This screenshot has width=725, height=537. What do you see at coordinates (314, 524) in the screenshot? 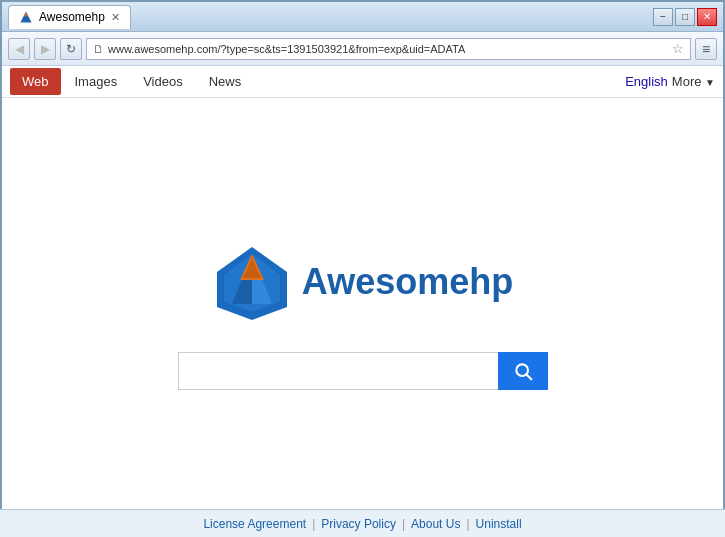
I see `sep1: |` at bounding box center [314, 524].